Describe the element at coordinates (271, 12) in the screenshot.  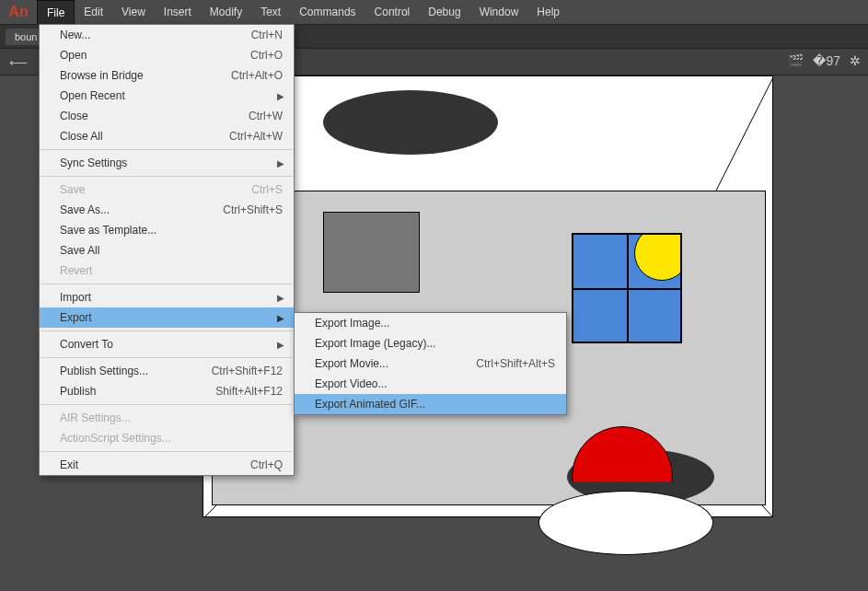
I see `menu-text: Text` at that location.